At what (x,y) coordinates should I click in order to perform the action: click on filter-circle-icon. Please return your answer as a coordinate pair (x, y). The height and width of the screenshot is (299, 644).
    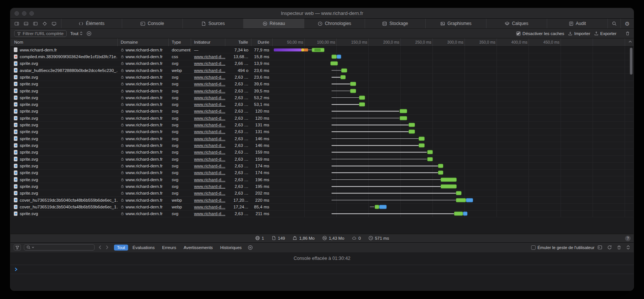
    Looking at the image, I should click on (89, 34).